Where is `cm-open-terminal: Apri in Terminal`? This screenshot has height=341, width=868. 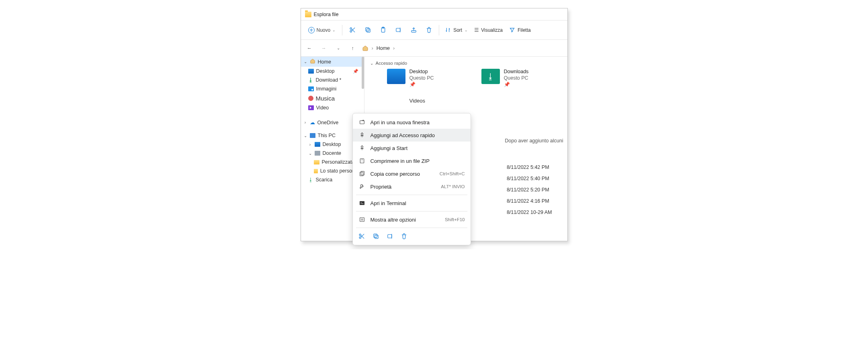
cm-open-terminal: Apri in Terminal is located at coordinates (411, 203).